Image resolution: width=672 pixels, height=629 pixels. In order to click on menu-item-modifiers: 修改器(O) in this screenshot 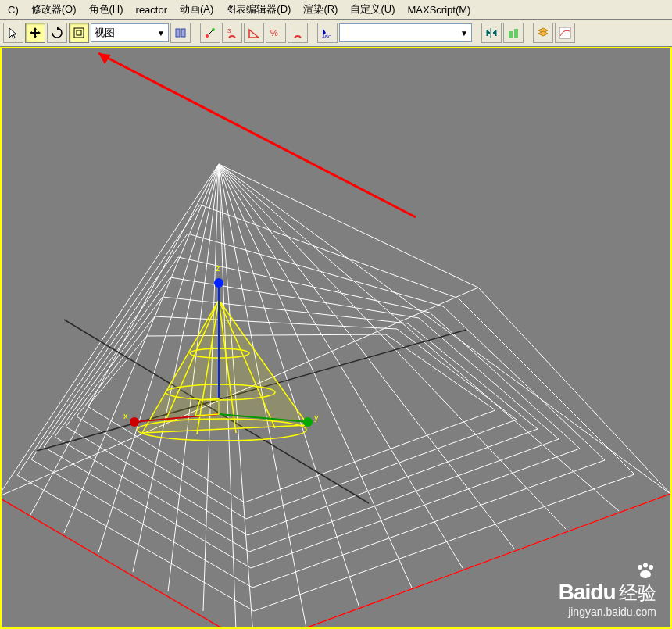, I will do `click(54, 9)`.